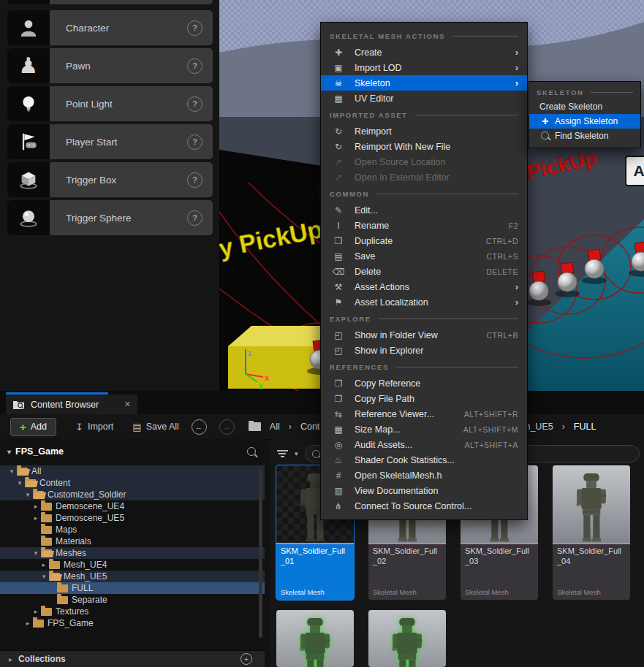 This screenshot has width=644, height=667. What do you see at coordinates (585, 427) in the screenshot?
I see `breadcrumb-item-current: FULL` at bounding box center [585, 427].